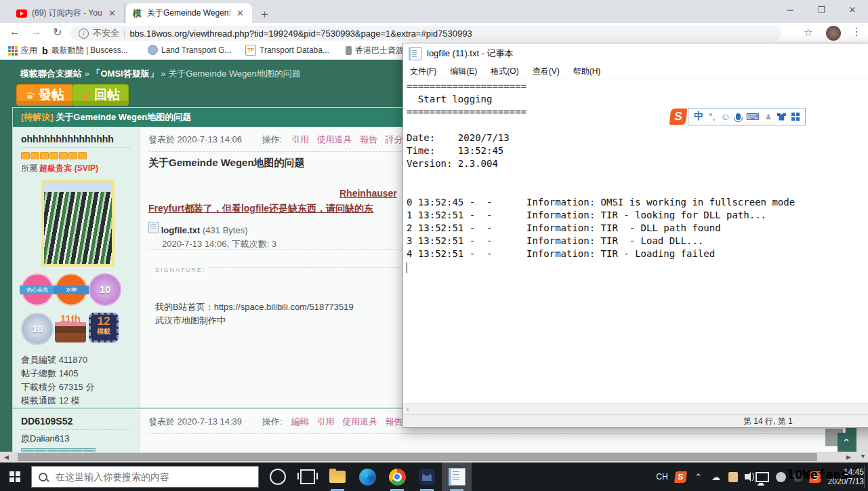 The height and width of the screenshot is (491, 868). I want to click on security-label: 不安全, so click(106, 33).